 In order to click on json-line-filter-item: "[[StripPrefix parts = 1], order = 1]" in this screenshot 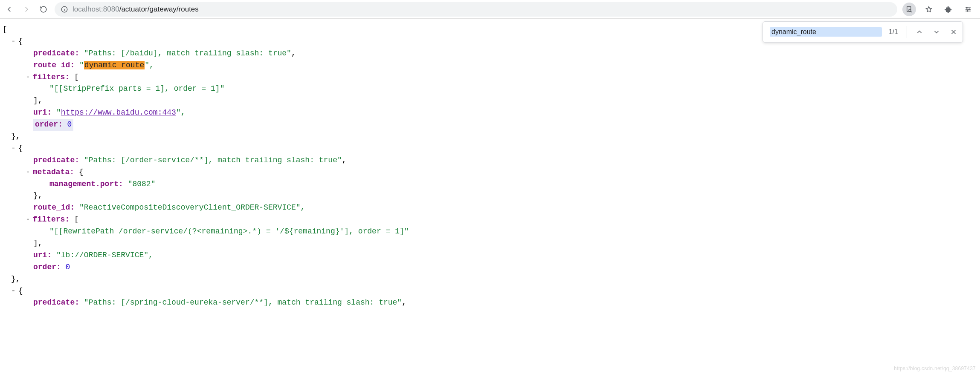, I will do `click(513, 89)`.